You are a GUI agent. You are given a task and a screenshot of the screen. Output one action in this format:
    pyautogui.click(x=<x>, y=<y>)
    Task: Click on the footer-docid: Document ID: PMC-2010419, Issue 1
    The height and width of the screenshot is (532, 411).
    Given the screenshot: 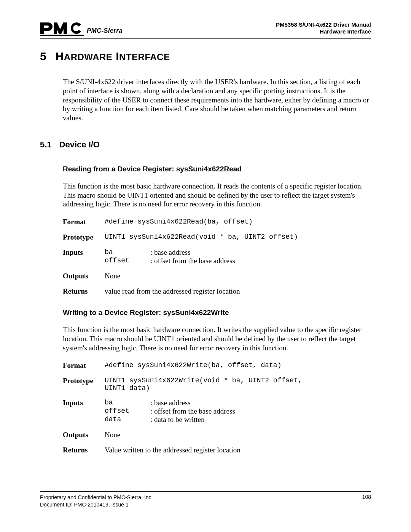 What is the action you would take?
    pyautogui.click(x=96, y=505)
    